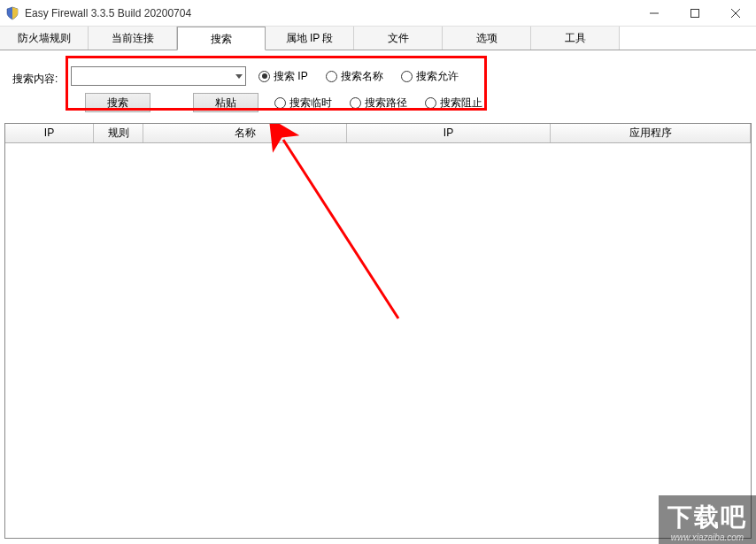 This screenshot has height=544, width=756. I want to click on tab-current-conn: 当前连接, so click(133, 38).